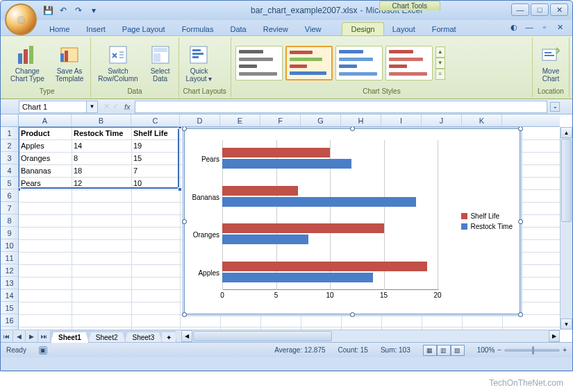 The width and height of the screenshot is (573, 392). Describe the element at coordinates (69, 337) in the screenshot. I see `sheet-tab-1: Sheet1` at that location.